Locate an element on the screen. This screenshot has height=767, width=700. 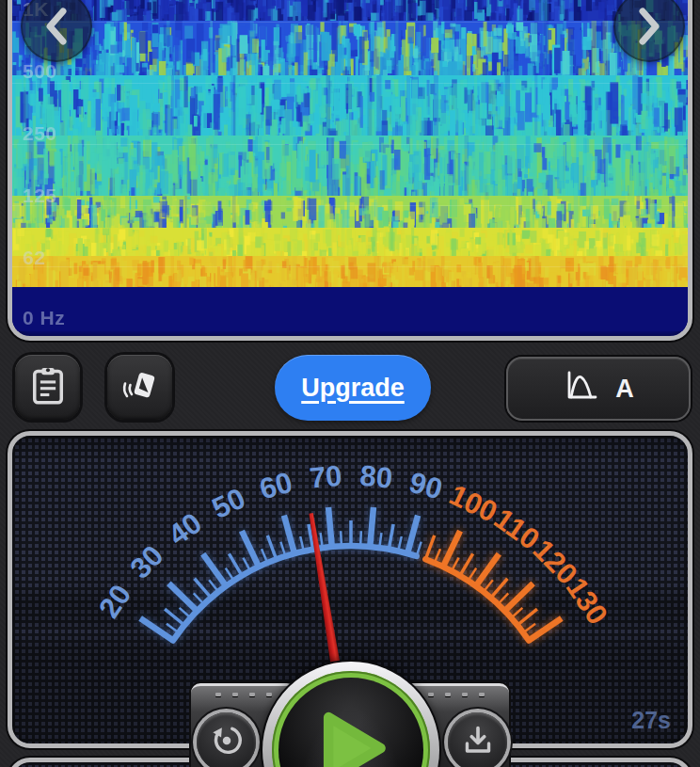
svg-text: 80 is located at coordinates (376, 477).